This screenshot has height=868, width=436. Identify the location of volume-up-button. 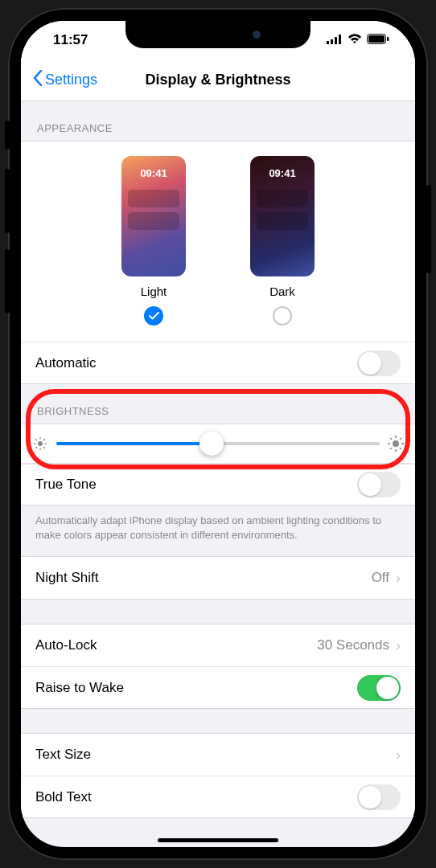
(7, 201).